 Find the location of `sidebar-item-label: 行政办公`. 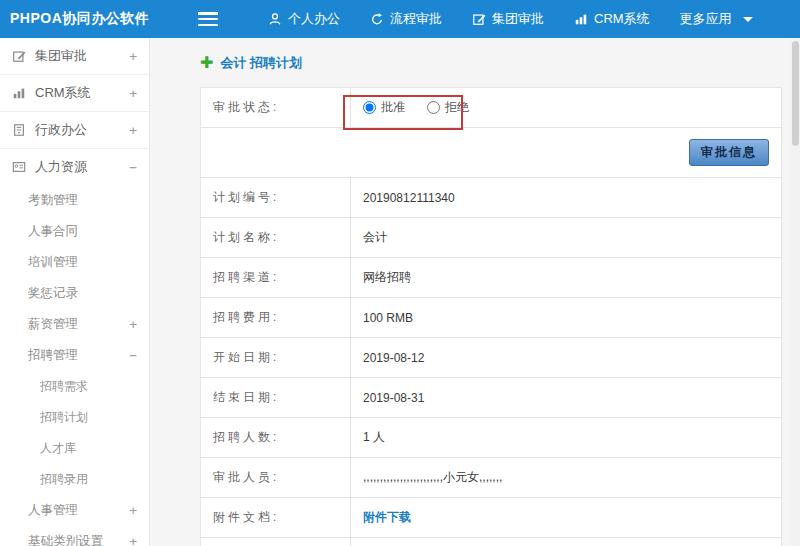

sidebar-item-label: 行政办公 is located at coordinates (61, 130).